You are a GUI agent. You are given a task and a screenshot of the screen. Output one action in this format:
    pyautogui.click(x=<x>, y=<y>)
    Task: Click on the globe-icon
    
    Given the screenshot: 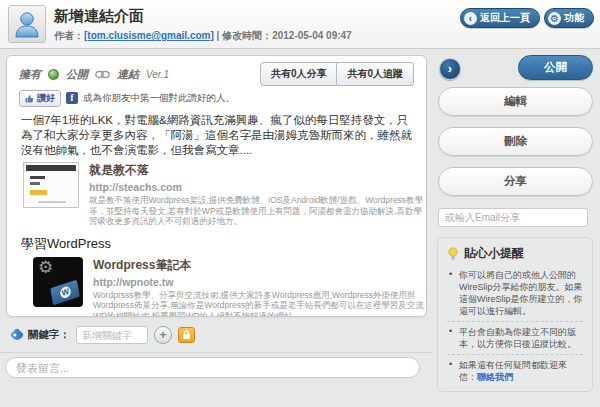 What is the action you would take?
    pyautogui.click(x=54, y=74)
    